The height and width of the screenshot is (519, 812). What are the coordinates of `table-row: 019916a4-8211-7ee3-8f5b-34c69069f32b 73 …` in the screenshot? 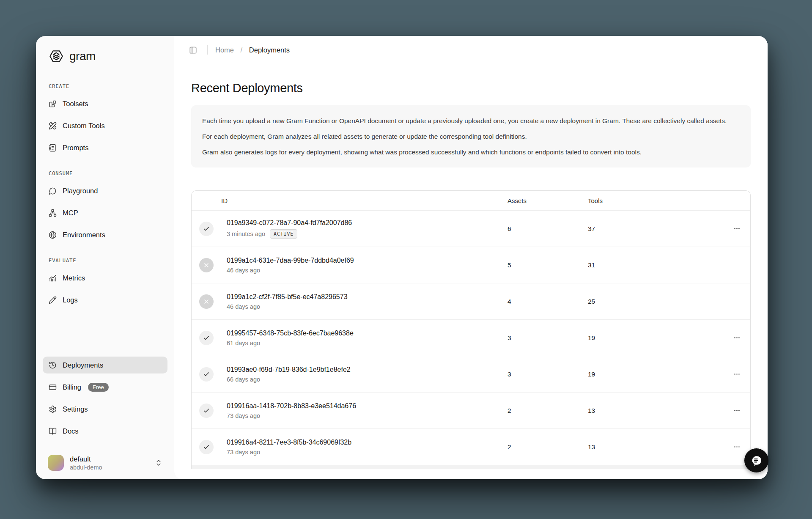 It's located at (471, 447).